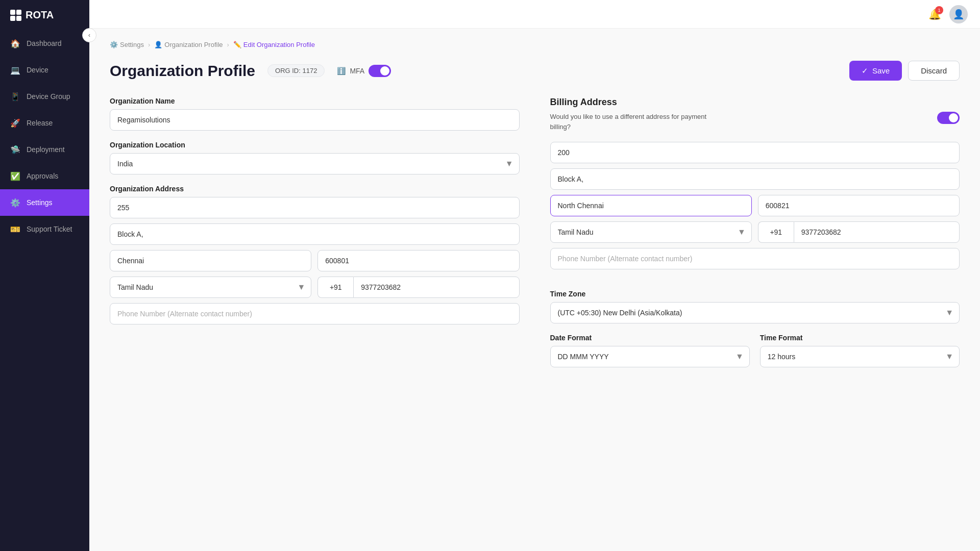  Describe the element at coordinates (650, 338) in the screenshot. I see `date-format-label: Date Format` at that location.